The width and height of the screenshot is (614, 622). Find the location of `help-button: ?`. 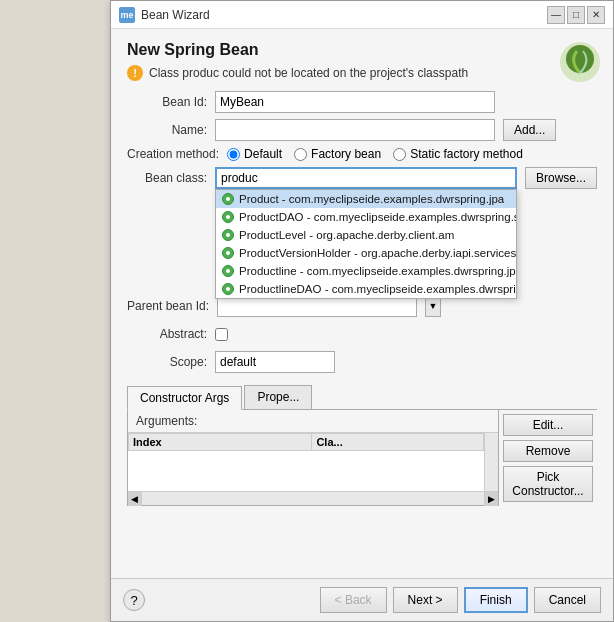

help-button: ? is located at coordinates (134, 600).